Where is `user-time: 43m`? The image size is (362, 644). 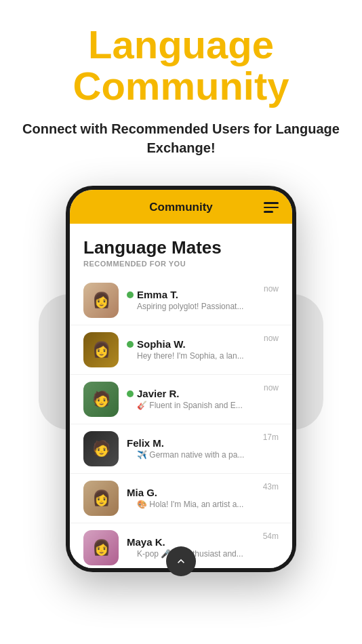 user-time: 43m is located at coordinates (271, 486).